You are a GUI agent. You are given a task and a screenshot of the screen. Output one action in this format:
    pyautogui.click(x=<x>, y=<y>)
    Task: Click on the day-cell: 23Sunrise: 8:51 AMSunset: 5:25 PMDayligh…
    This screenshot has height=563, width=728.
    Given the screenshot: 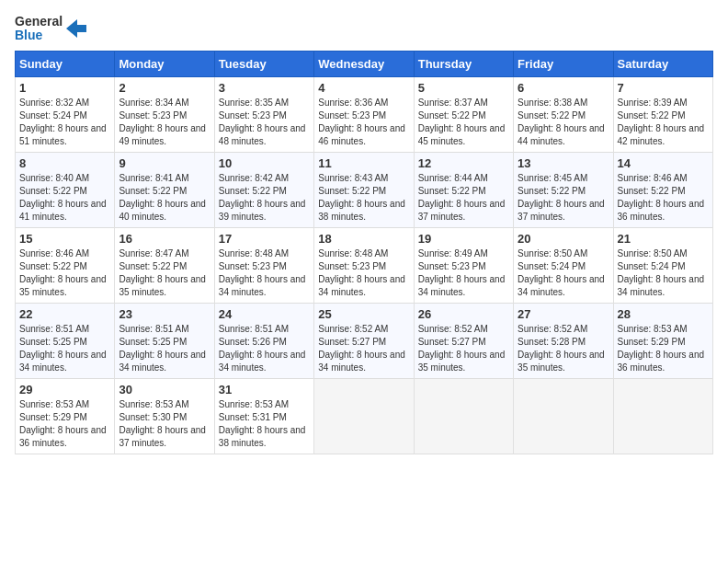 What is the action you would take?
    pyautogui.click(x=165, y=340)
    